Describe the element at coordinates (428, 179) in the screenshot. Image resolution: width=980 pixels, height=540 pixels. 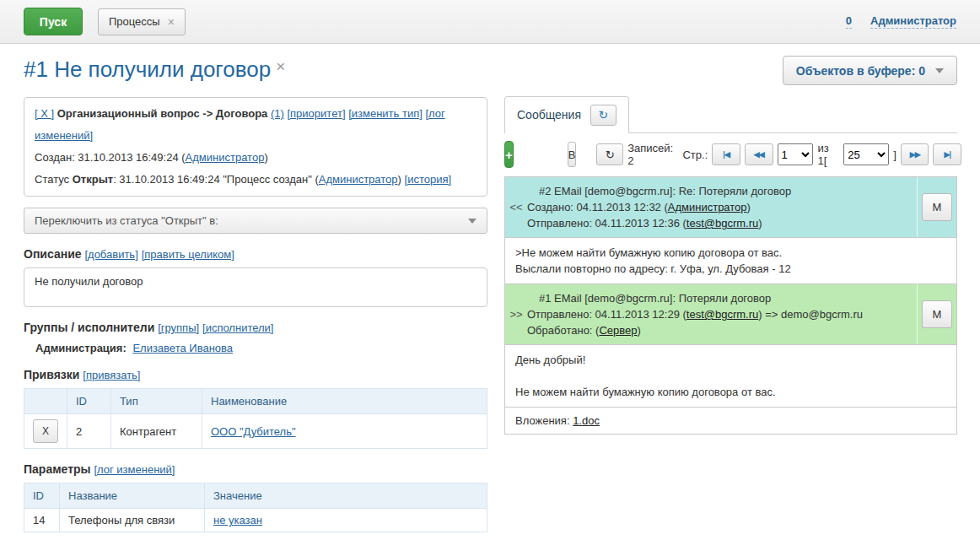
I see `history-link: [история]` at that location.